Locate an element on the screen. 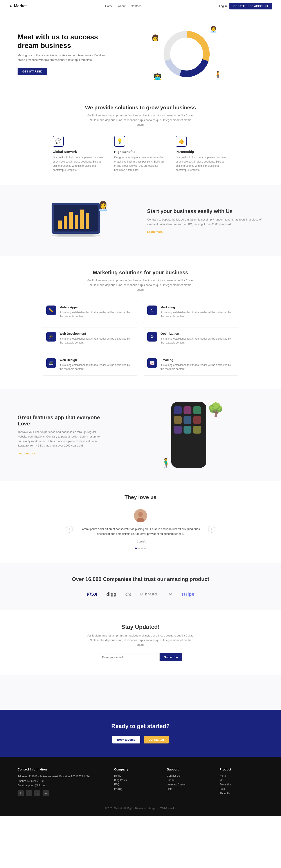 The height and width of the screenshot is (868, 281). mkt-card-desc-5: It is a long established fact that a rea… is located at coordinates (197, 367).